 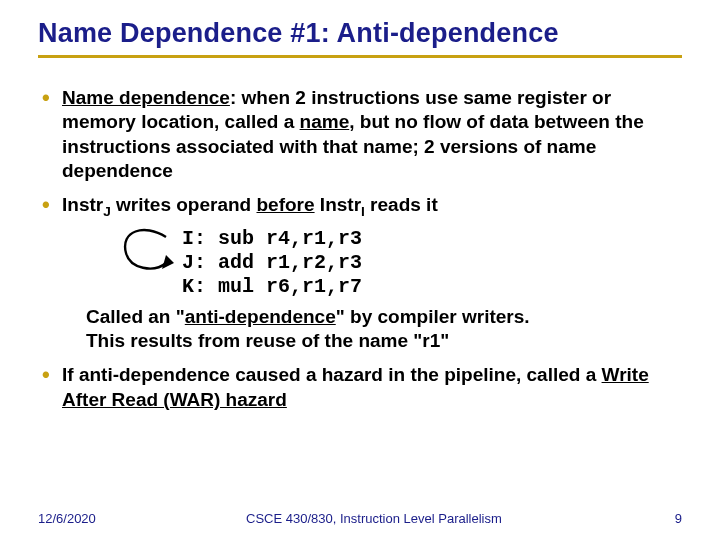 I want to click on title-underline, so click(x=360, y=56).